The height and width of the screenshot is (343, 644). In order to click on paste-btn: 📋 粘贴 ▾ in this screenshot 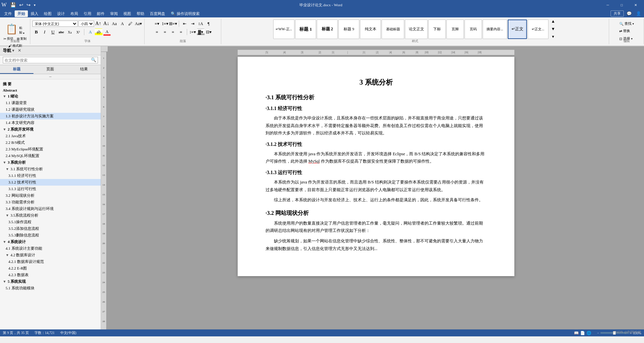, I will do `click(15, 27)`.